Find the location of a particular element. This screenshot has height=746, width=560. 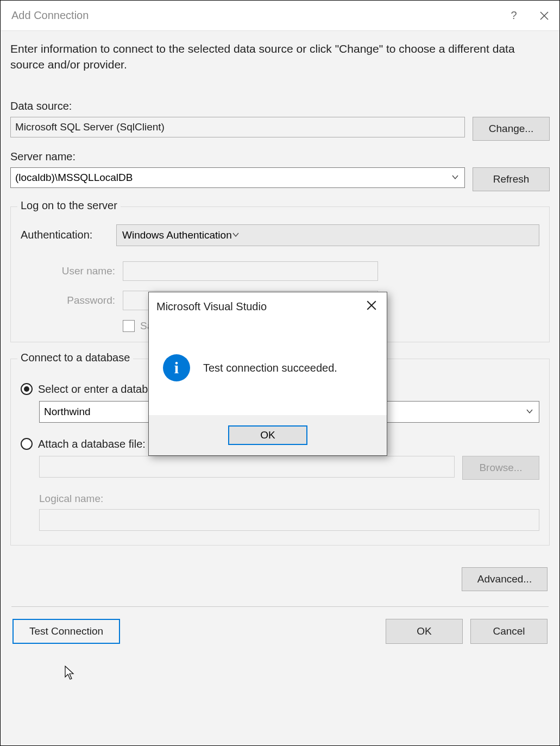

ok-button: OK is located at coordinates (424, 631).